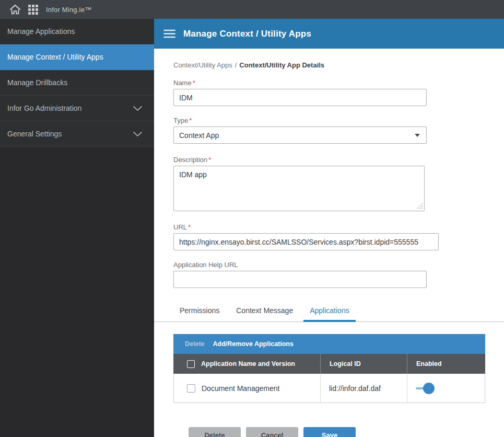 The width and height of the screenshot is (504, 437). What do you see at coordinates (338, 183) in the screenshot?
I see `description-field-group: Description* IDM app` at bounding box center [338, 183].